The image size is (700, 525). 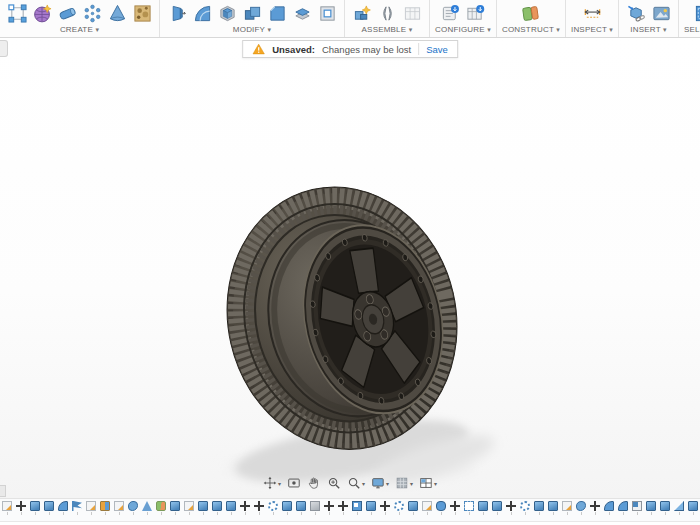 What do you see at coordinates (80, 30) in the screenshot?
I see `toolbar-group-label: CREATE ▾` at bounding box center [80, 30].